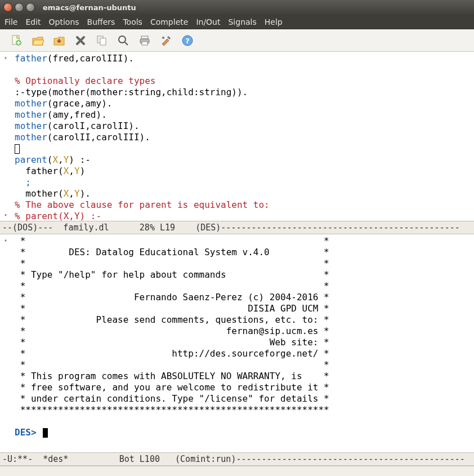 The width and height of the screenshot is (474, 476). I want to click on help-icon: ?, so click(187, 41).